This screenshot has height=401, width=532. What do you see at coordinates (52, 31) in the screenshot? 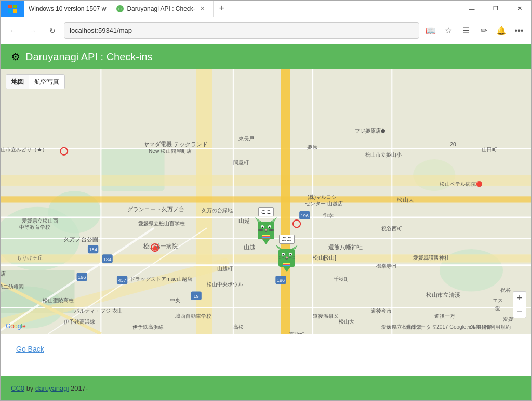
I see `refresh-button: ↻` at bounding box center [52, 31].